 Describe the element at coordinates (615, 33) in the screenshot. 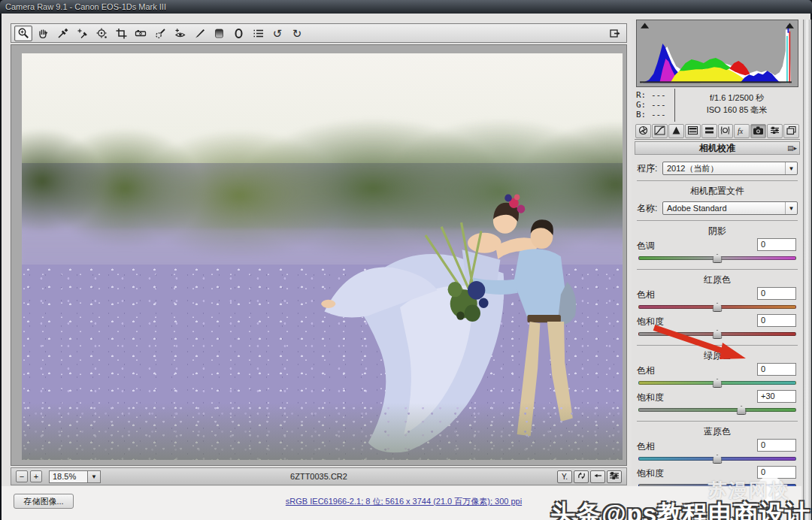

I see `fullscreen-toggle-icon` at that location.